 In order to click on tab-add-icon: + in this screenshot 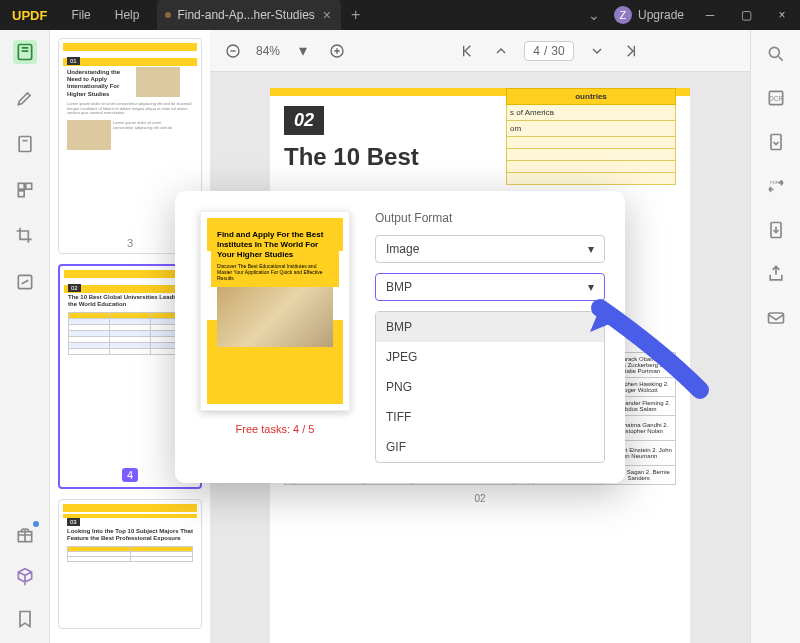, I will do `click(356, 15)`.